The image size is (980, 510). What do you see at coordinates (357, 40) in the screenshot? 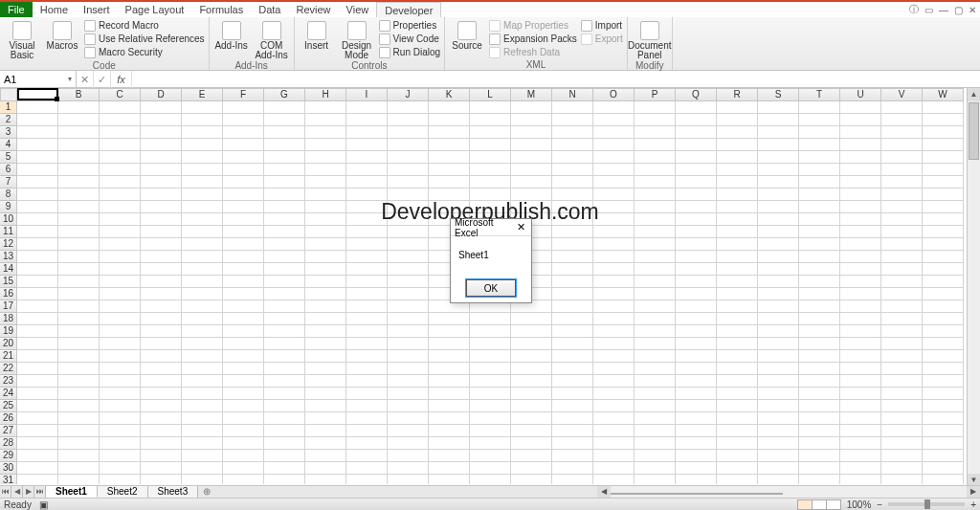
I see `design-mode-button: Design Mode` at bounding box center [357, 40].